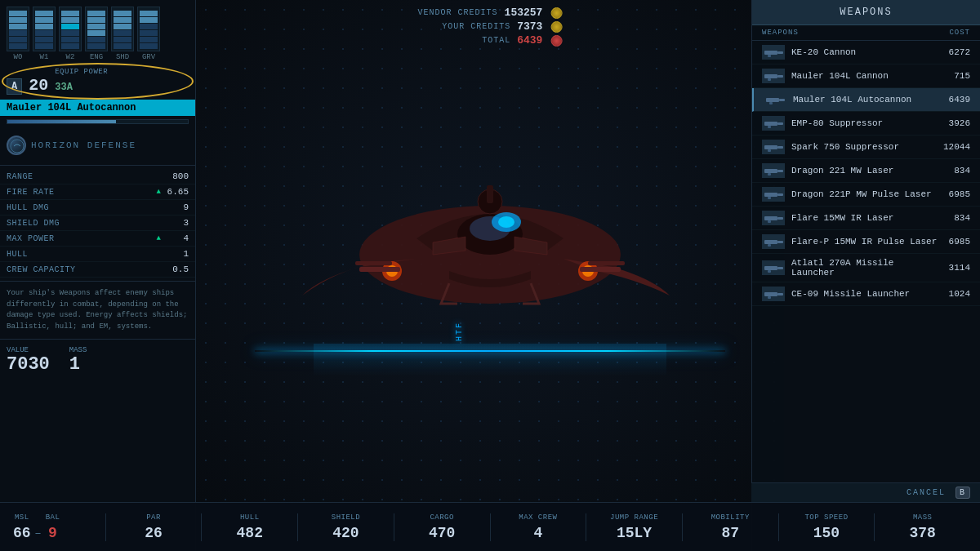 The height and width of the screenshot is (551, 980). I want to click on bottom-stat-mass: MASS378, so click(923, 527).